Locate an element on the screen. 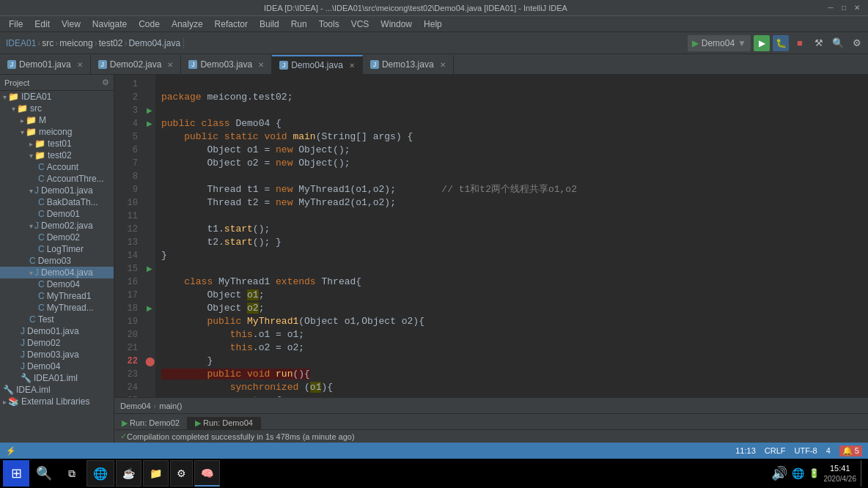 This screenshot has height=488, width=868. sidebar-options-icon: ⚙ is located at coordinates (106, 82).